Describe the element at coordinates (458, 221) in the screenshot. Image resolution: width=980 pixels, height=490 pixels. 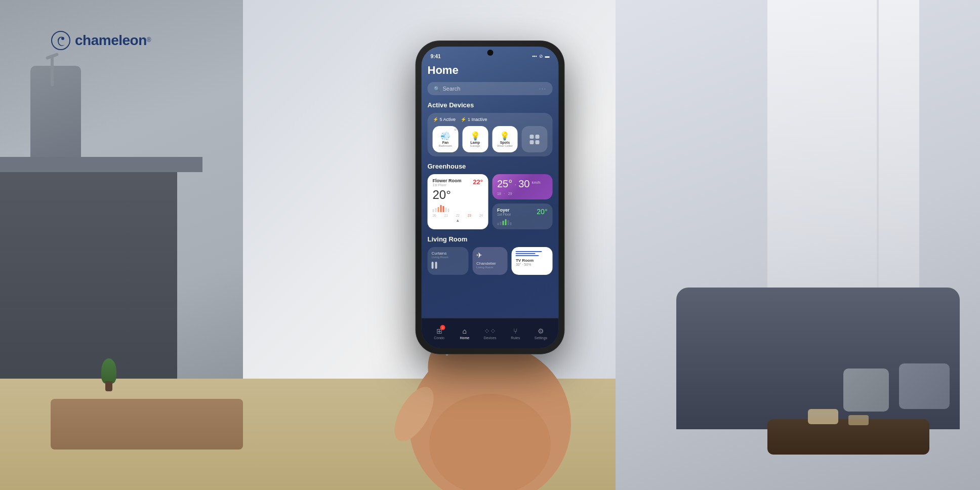
I see `up-arrow-icon: ▲` at that location.